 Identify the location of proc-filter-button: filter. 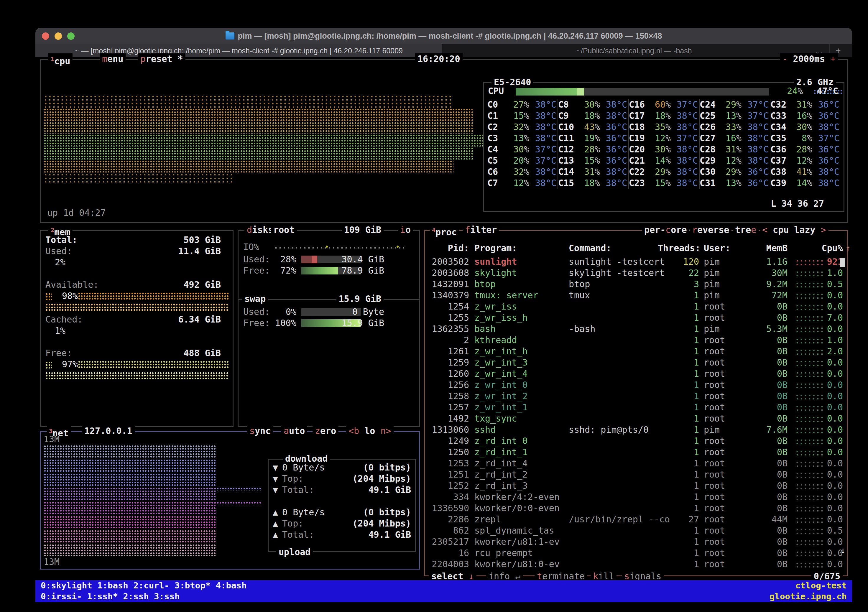
(481, 230).